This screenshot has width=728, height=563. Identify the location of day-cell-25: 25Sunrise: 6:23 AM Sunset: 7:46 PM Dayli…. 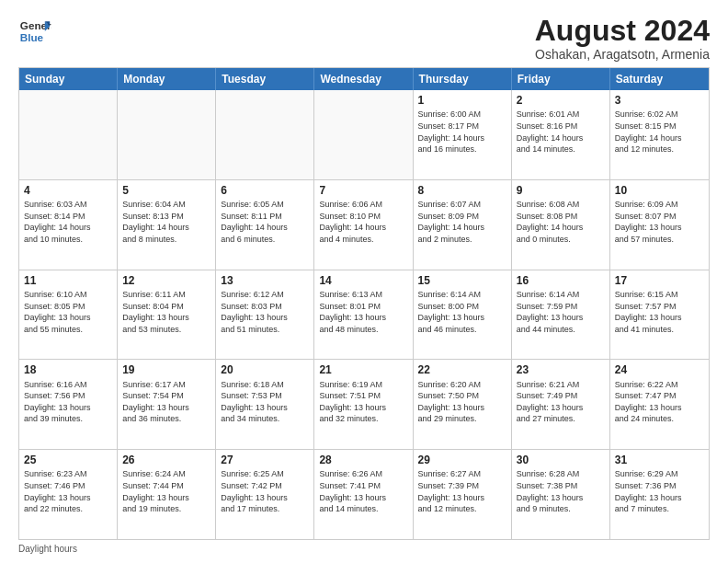
(68, 495).